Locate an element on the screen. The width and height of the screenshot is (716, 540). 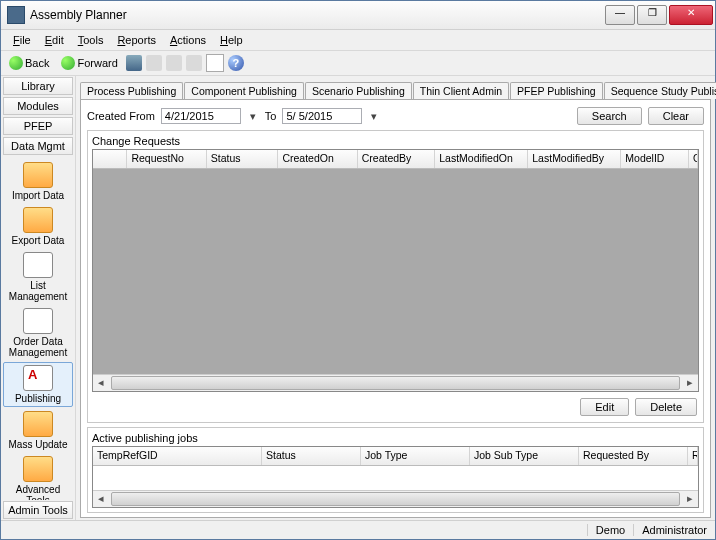
menu-tools: Tools is located at coordinates (91, 40).